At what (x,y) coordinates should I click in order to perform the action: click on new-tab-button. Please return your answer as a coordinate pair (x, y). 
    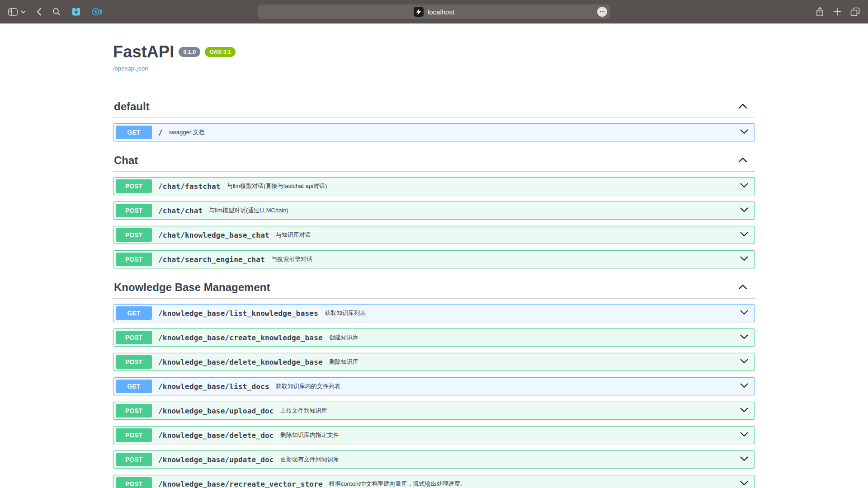
    Looking at the image, I should click on (837, 12).